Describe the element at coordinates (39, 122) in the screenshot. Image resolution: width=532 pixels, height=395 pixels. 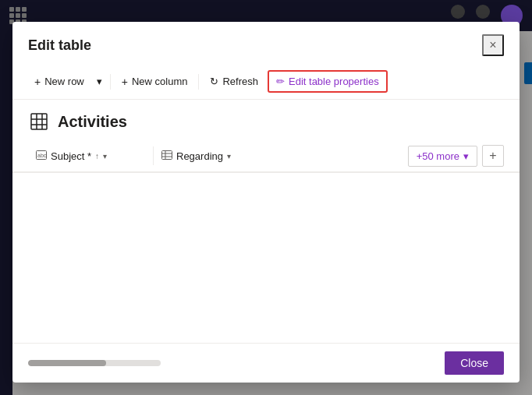
I see `table-grid-icon` at that location.